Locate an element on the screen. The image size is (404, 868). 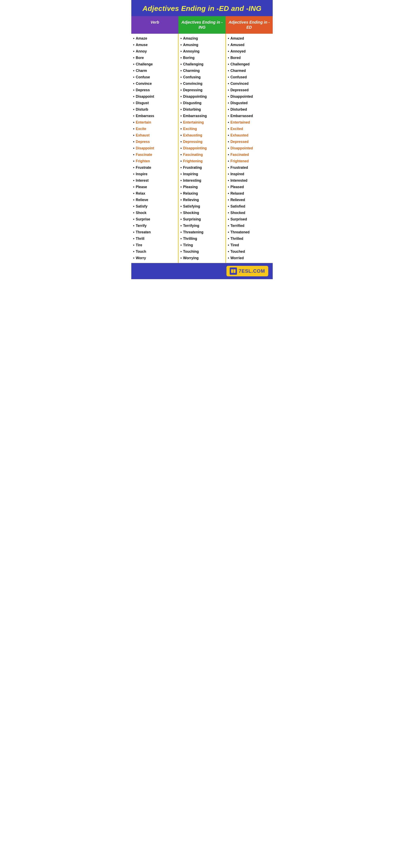
list-item: Amused is located at coordinates (250, 45).